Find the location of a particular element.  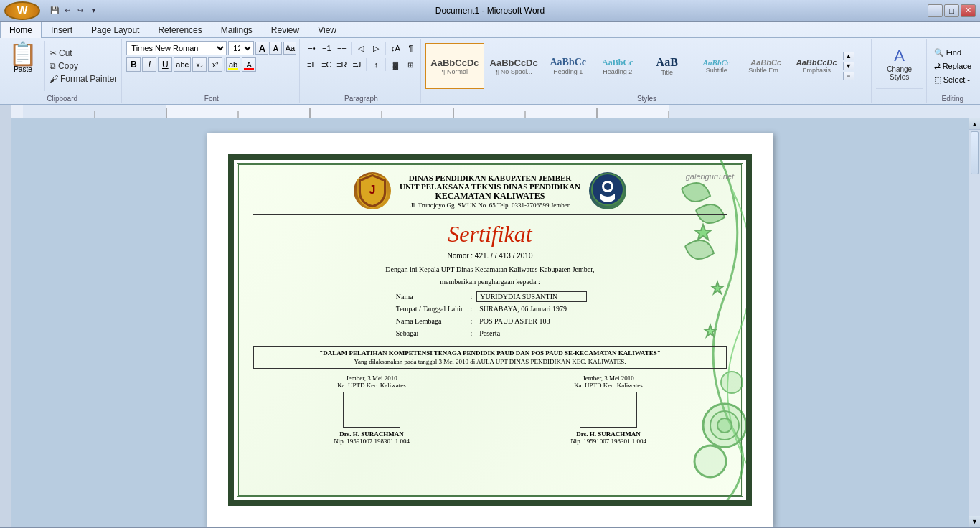

para-sep3 is located at coordinates (366, 65).